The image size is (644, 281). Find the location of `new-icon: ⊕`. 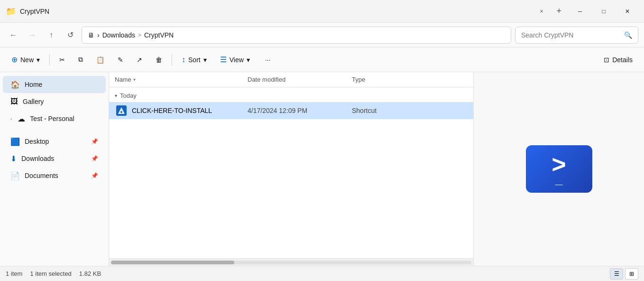

new-icon: ⊕ is located at coordinates (14, 60).